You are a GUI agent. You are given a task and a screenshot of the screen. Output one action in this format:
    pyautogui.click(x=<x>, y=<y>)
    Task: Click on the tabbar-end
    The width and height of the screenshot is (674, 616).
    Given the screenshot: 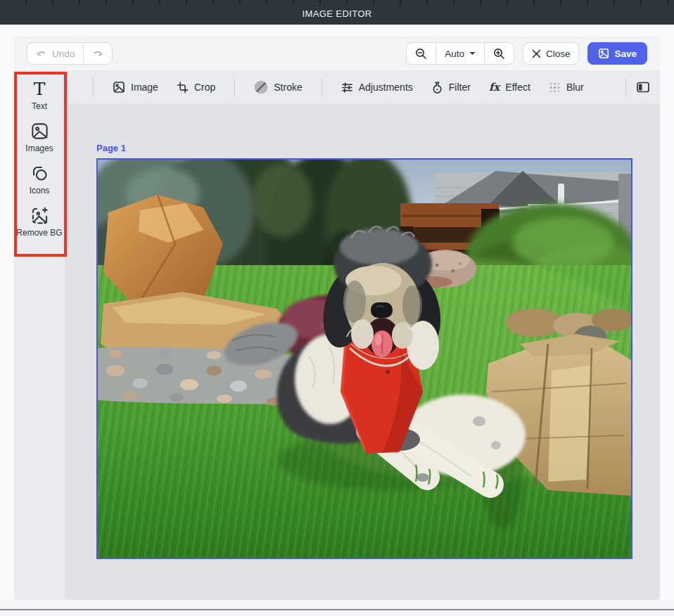 What is the action you would take?
    pyautogui.click(x=633, y=87)
    